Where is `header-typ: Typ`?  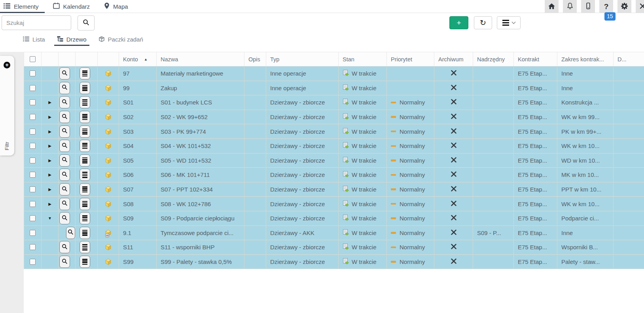 header-typ: Typ is located at coordinates (302, 59).